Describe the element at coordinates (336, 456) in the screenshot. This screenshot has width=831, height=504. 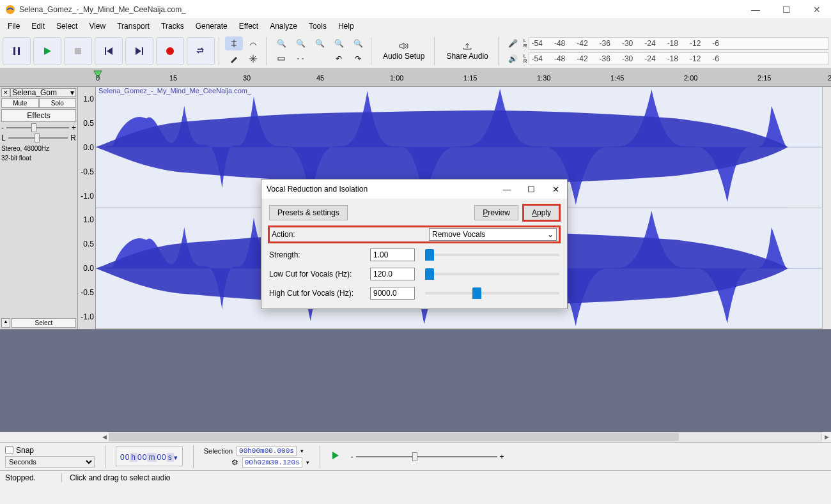
I see `play-at-speed-button` at that location.